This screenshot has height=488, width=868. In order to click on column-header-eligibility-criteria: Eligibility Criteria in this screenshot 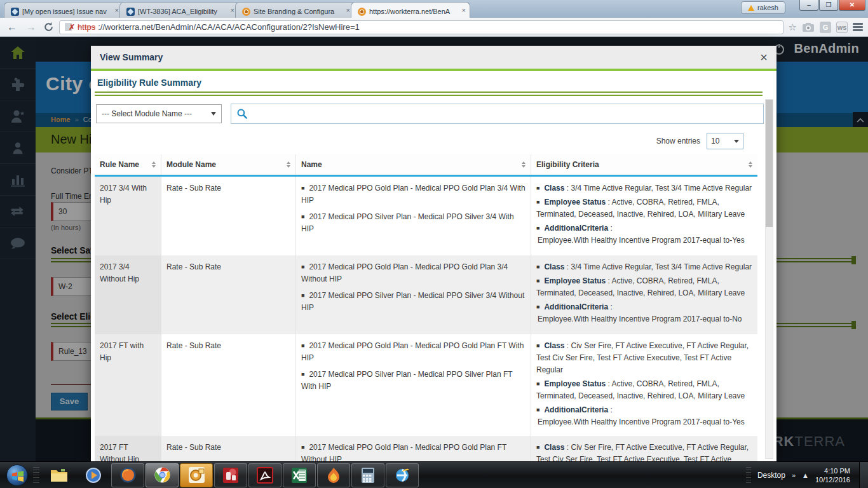, I will do `click(644, 165)`.